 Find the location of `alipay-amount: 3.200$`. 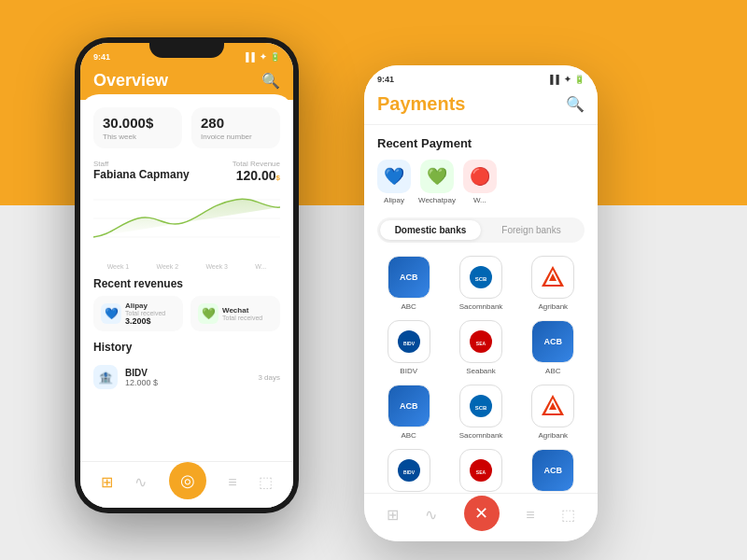

alipay-amount: 3.200$ is located at coordinates (146, 321).